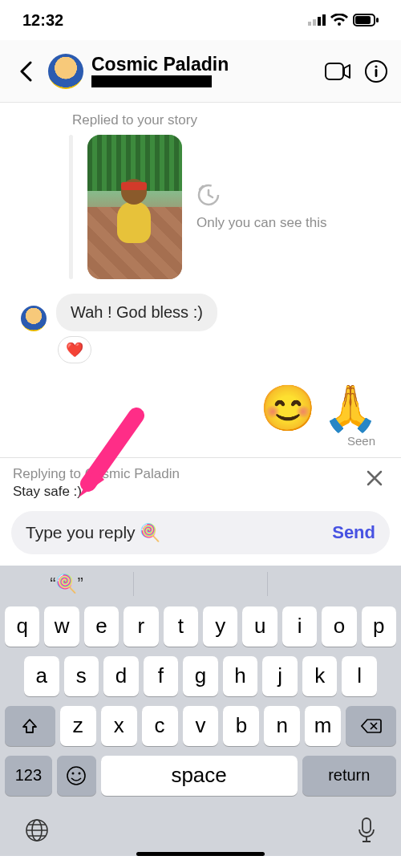  Describe the element at coordinates (320, 676) in the screenshot. I see `key-k: k` at that location.